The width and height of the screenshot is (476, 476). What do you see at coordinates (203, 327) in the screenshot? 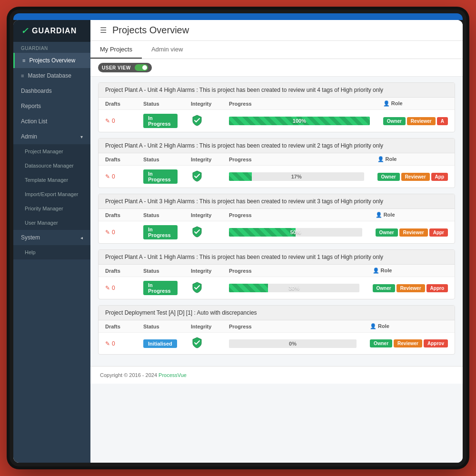
I see `col-header-integrity-5: Integrity` at bounding box center [203, 327].